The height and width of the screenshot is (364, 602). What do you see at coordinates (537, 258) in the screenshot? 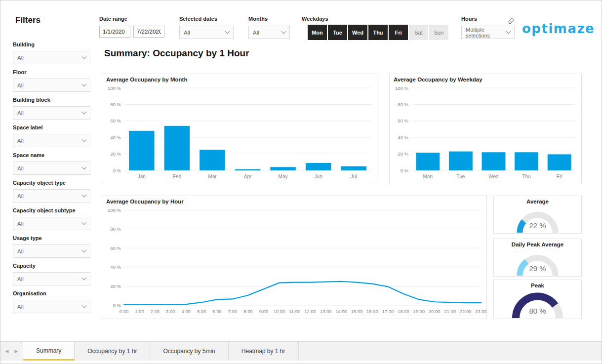
I see `gauge-card-daily-peak-average: Daily Peak Average 29 %` at bounding box center [537, 258].